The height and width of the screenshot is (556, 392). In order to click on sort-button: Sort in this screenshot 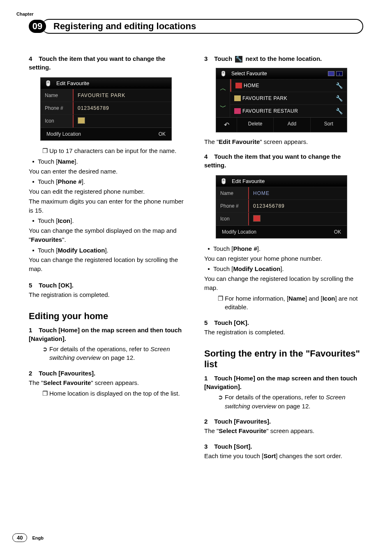, I will do `click(329, 125)`.